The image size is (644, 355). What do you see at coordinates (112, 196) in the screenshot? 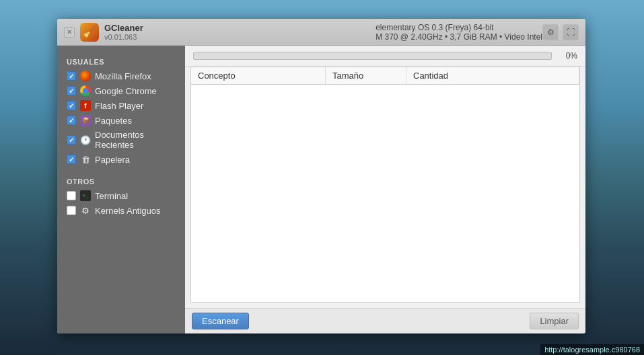
I see `label-terminal: Terminal` at bounding box center [112, 196].